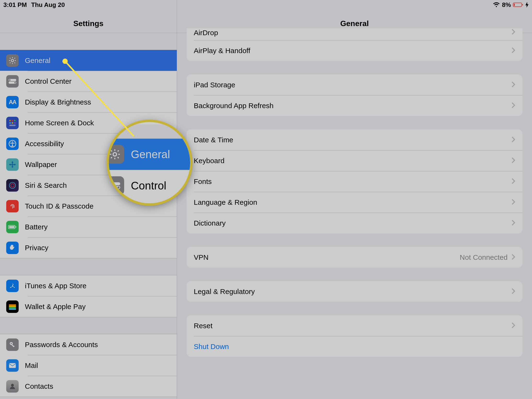 This screenshot has width=532, height=399. What do you see at coordinates (13, 366) in the screenshot?
I see `envelope-icon` at bounding box center [13, 366].